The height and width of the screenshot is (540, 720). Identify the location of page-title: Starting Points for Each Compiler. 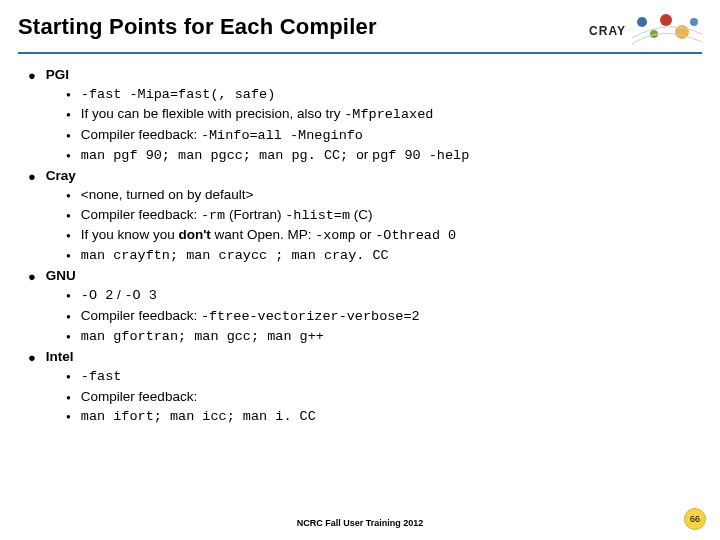
(198, 27).